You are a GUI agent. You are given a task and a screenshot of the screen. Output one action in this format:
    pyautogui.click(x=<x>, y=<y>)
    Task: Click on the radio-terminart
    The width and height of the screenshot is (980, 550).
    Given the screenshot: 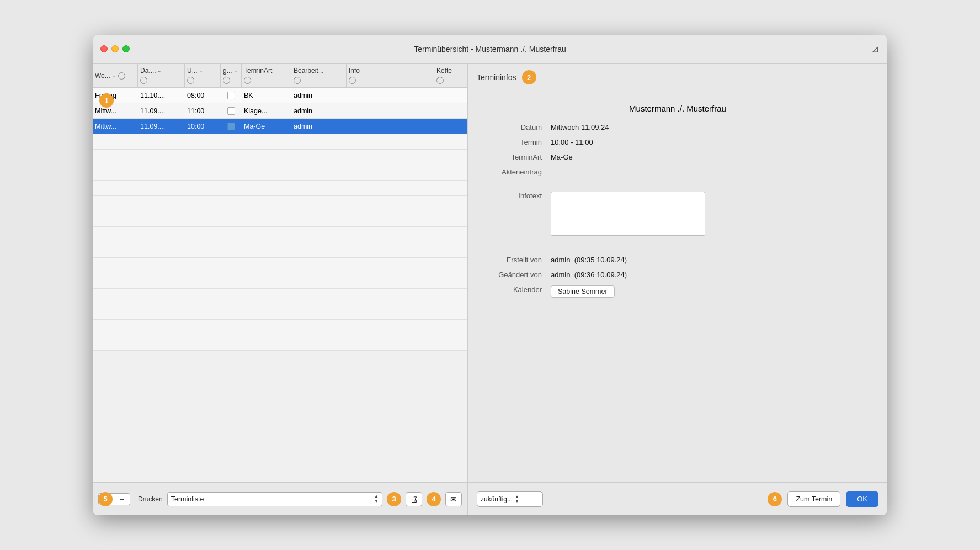 What is the action you would take?
    pyautogui.click(x=247, y=81)
    